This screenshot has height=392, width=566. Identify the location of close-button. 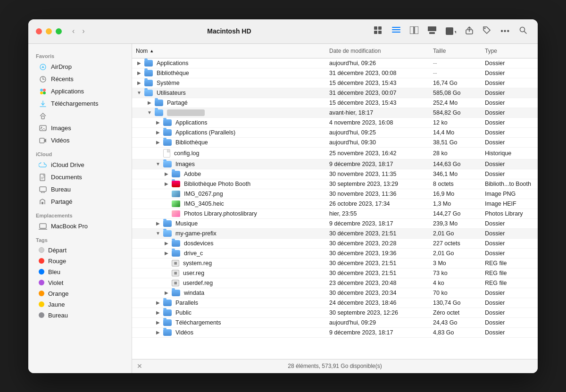
(39, 31).